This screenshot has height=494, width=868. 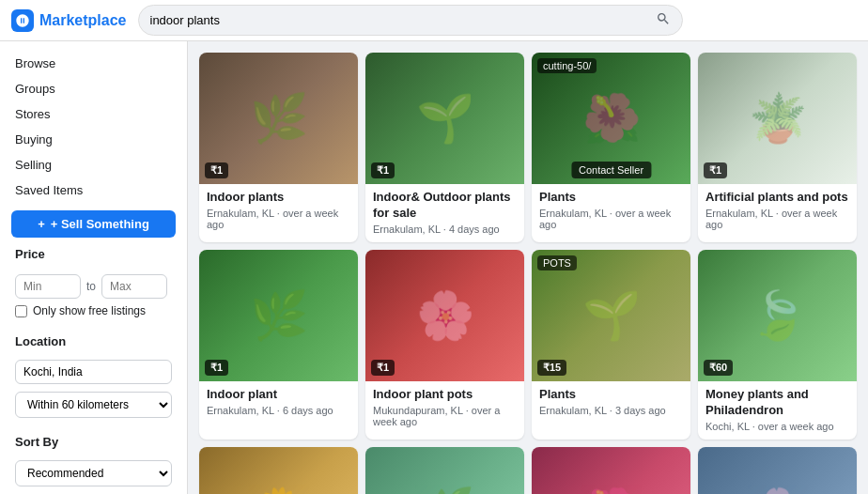 What do you see at coordinates (21, 312) in the screenshot?
I see `free-listings-checkbox` at bounding box center [21, 312].